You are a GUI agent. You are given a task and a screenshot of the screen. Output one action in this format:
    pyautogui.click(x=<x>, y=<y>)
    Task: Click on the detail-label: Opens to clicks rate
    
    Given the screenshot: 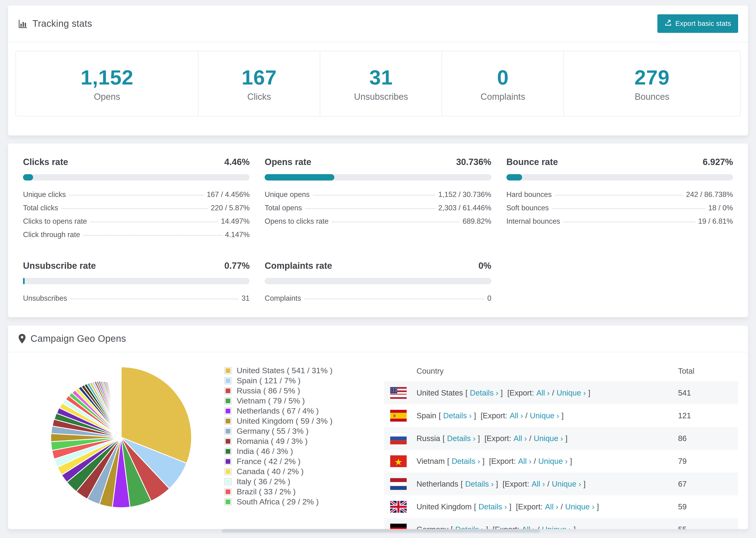 What is the action you would take?
    pyautogui.click(x=297, y=221)
    